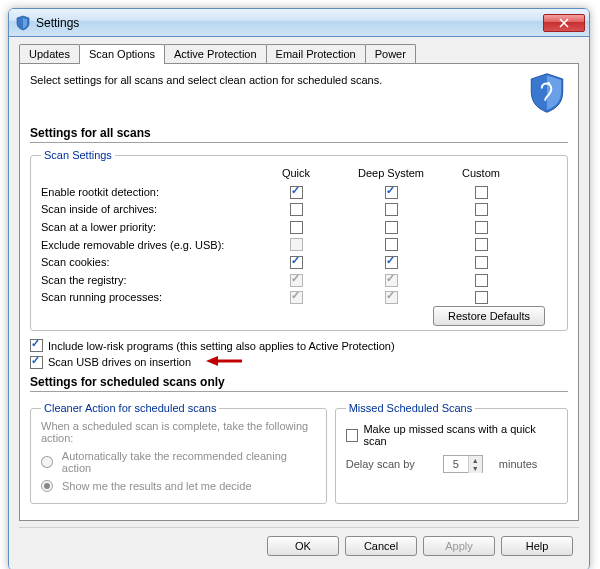 This screenshot has height=569, width=600. Describe the element at coordinates (391, 174) in the screenshot. I see `col-deep: Deep System` at that location.